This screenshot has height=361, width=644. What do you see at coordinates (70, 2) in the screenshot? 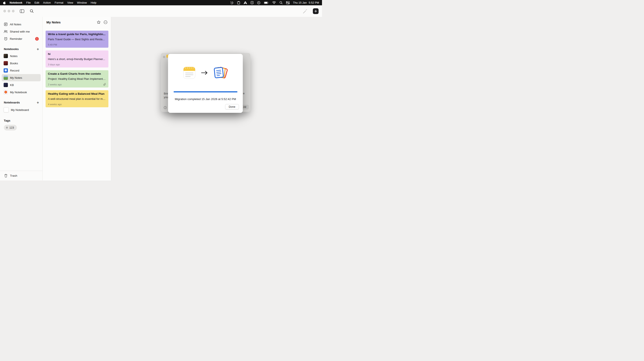
I see `menu-view: View` at bounding box center [70, 2].